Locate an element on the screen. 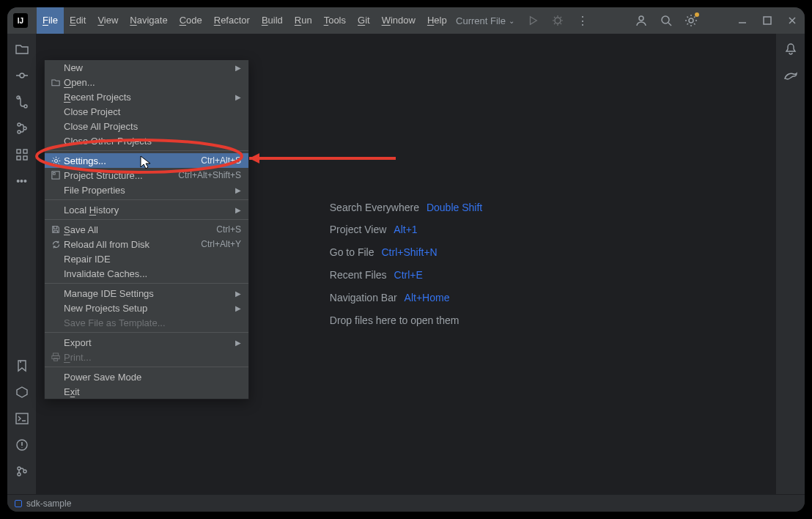 This screenshot has width=812, height=519. minimize-button is located at coordinates (742, 21).